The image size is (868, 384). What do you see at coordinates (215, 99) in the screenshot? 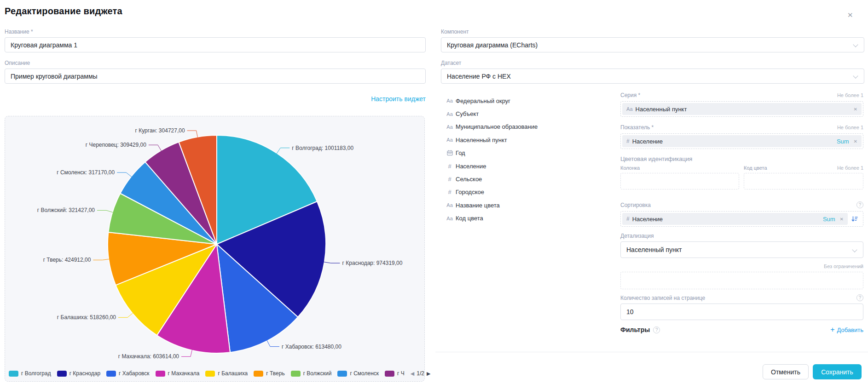
I see `configure-widget-row: Настроить виджет` at bounding box center [215, 99].